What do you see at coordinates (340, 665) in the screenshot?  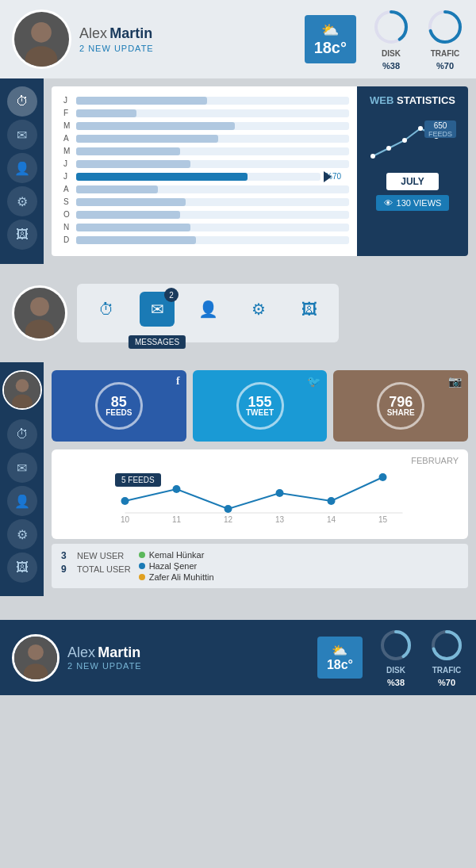 I see `footer-weather-temp: 18c°` at bounding box center [340, 665].